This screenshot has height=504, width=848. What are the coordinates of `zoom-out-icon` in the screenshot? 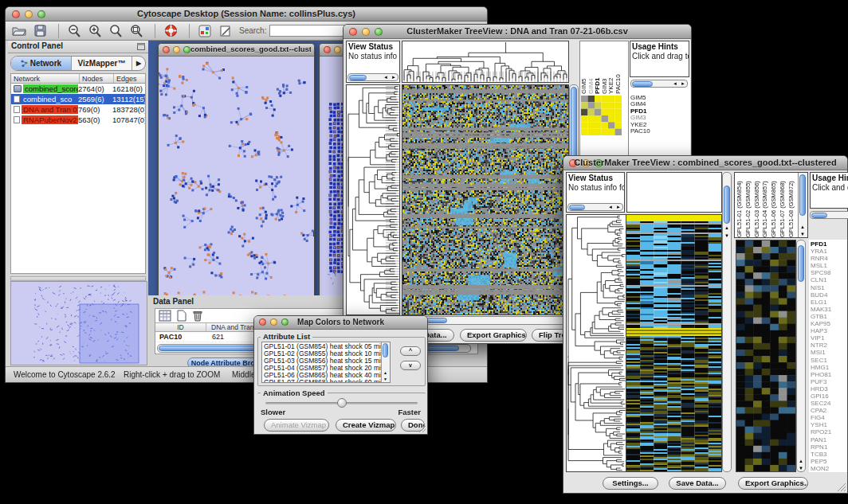 It's located at (74, 31).